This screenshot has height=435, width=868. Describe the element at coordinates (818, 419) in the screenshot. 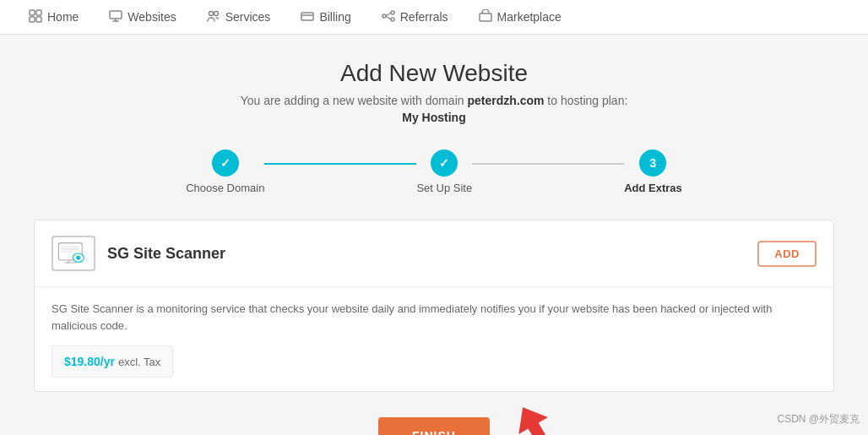

I see `watermark: CSDN @外贸麦克` at that location.